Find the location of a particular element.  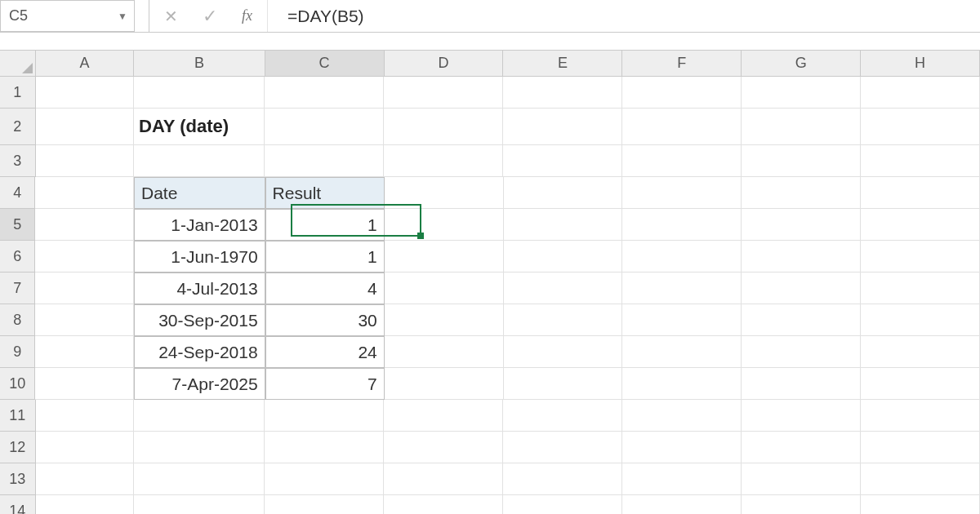

cell-A2 is located at coordinates (85, 127).